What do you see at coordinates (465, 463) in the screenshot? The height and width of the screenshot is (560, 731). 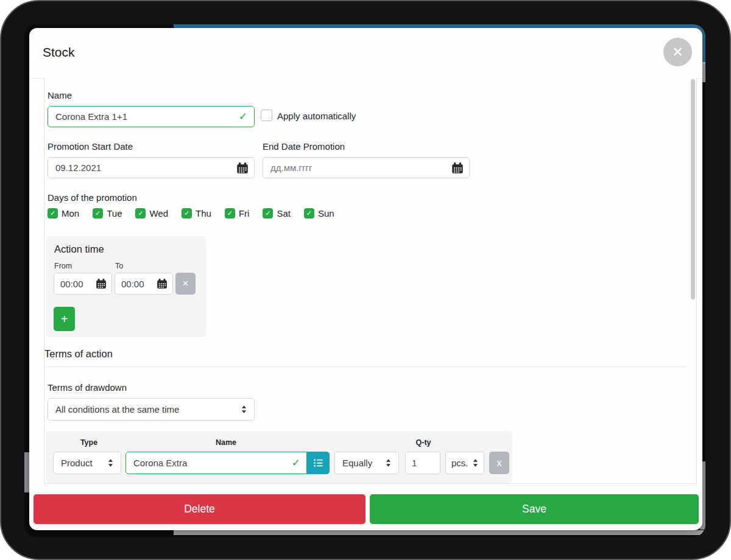 I see `unit-select: pcs.` at bounding box center [465, 463].